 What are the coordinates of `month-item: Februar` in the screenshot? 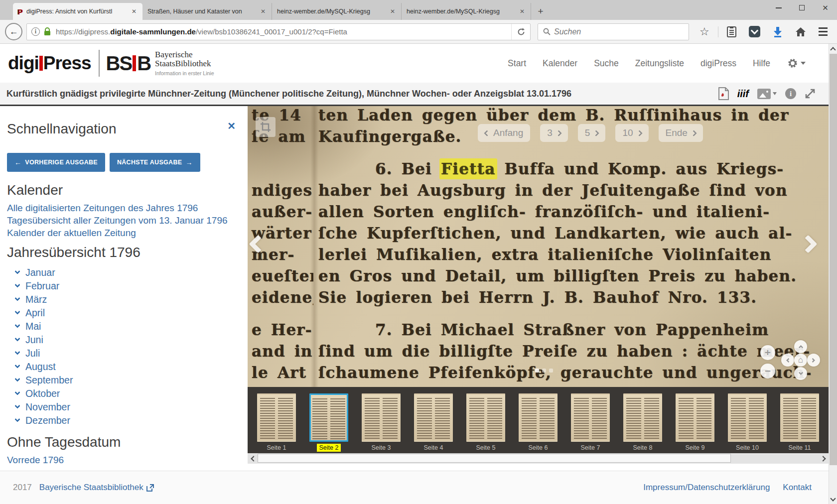 It's located at (128, 286).